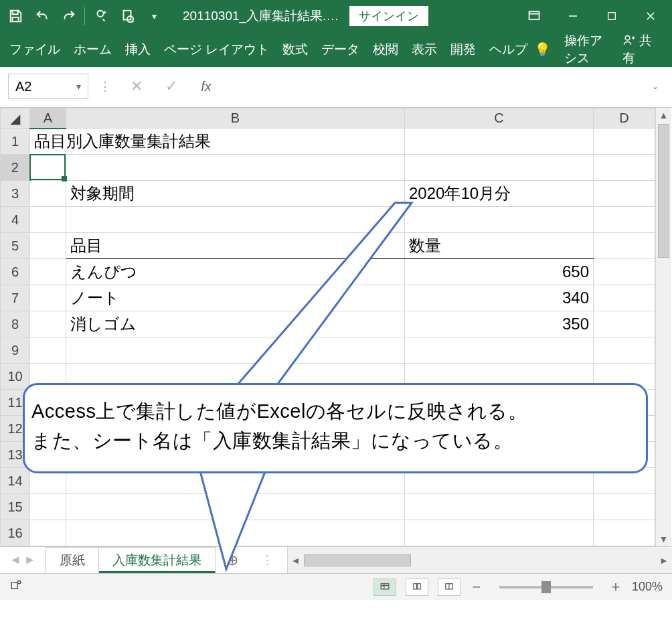 This screenshot has height=618, width=672. I want to click on tab-home: ホーム, so click(92, 50).